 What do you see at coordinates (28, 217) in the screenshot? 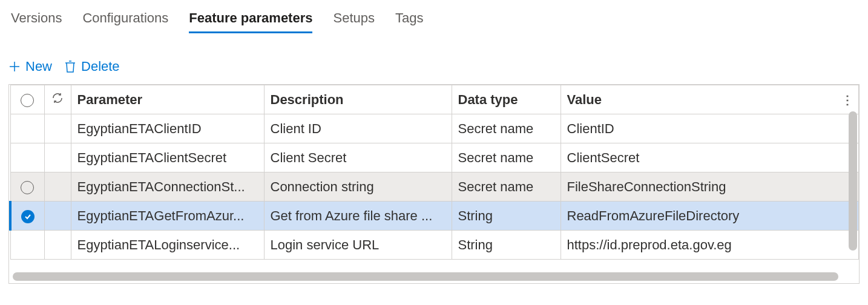
I see `check-icon` at bounding box center [28, 217].